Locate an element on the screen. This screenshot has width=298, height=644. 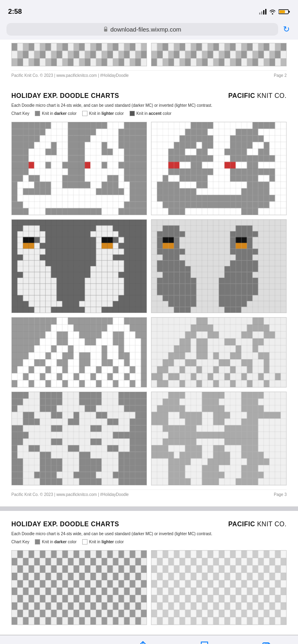
lock-icon is located at coordinates (106, 29).